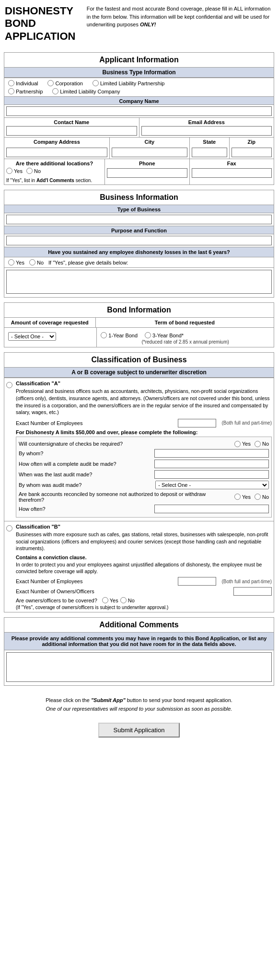 The width and height of the screenshot is (278, 980). I want to click on class-b-owners-input, so click(253, 591).